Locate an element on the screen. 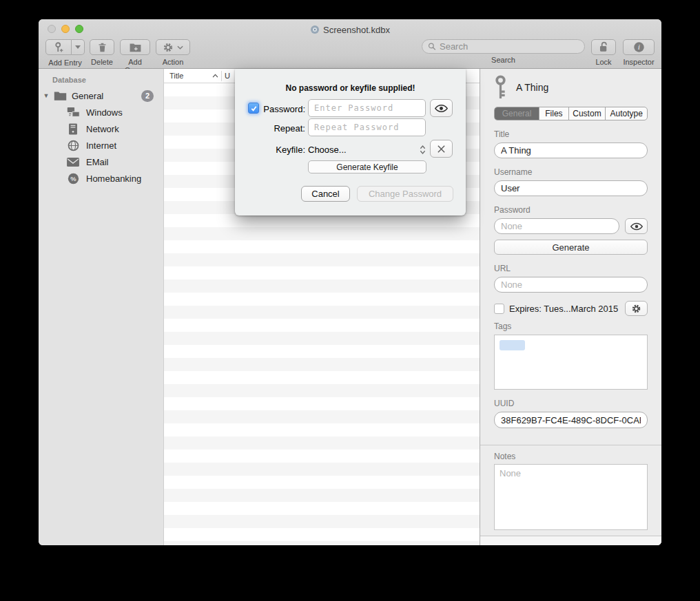  search-label: Search is located at coordinates (503, 60).